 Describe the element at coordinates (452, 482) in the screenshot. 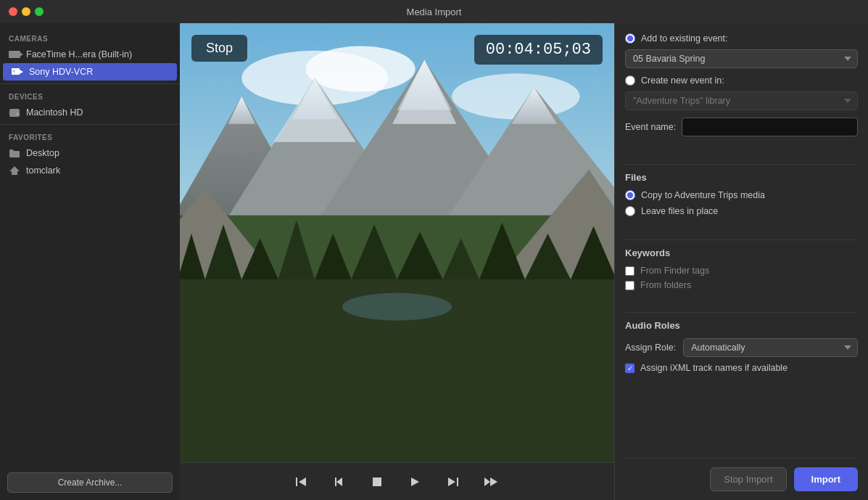

I see `skip-to-end-button` at that location.